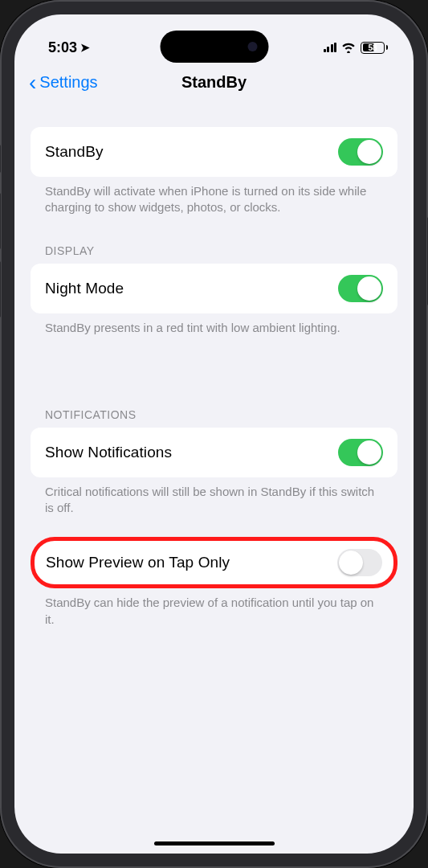  What do you see at coordinates (214, 325) in the screenshot?
I see `night-mode-footer: StandBy presents in a red tint with low …` at bounding box center [214, 325].